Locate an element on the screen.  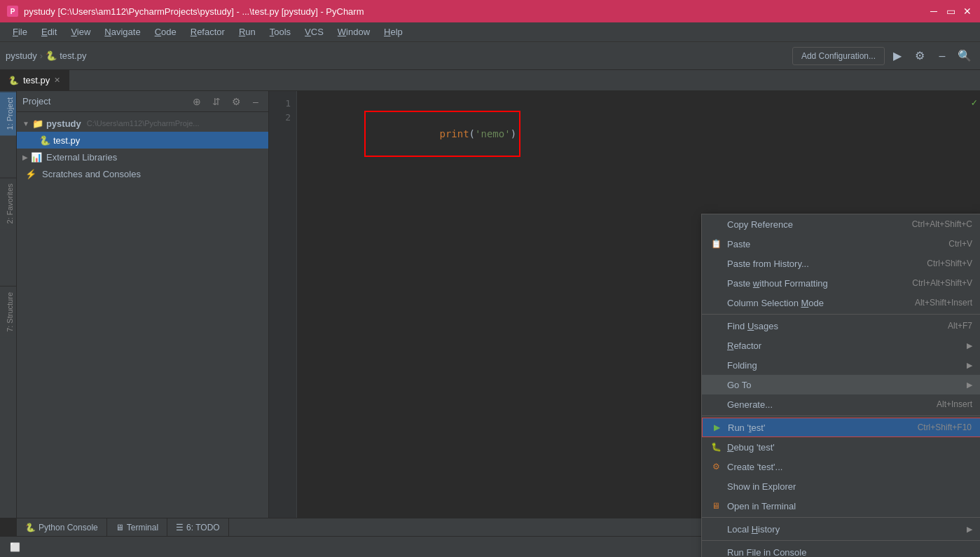
todo-tab: ☰ 6: TODO is located at coordinates (198, 527).